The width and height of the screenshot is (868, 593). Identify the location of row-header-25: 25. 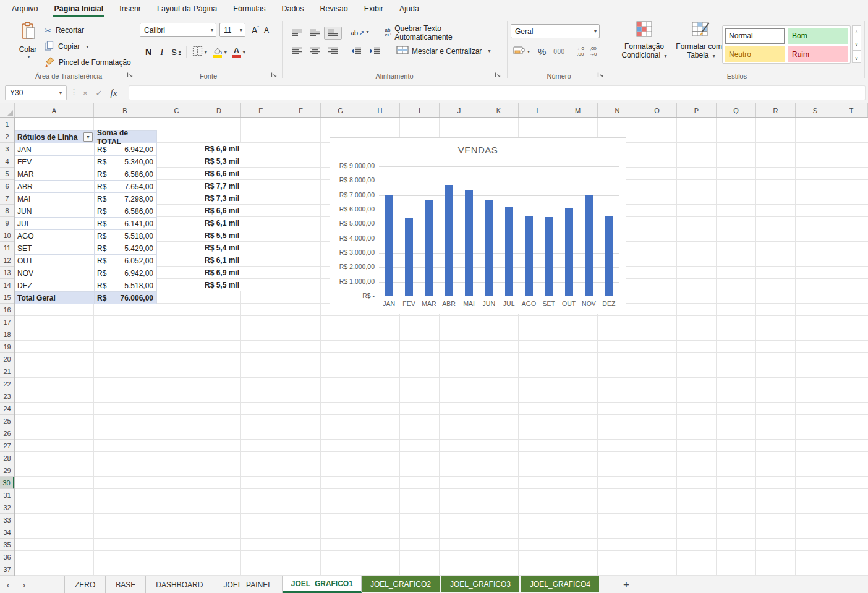
(7, 421).